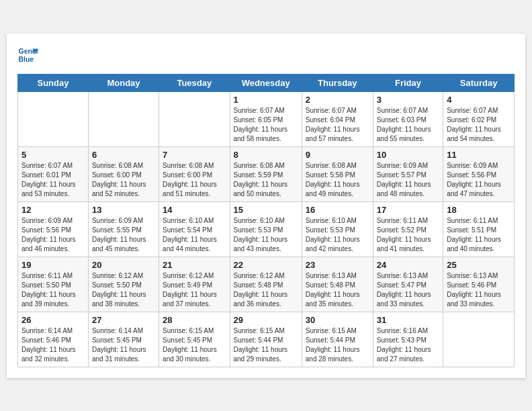 This screenshot has width=532, height=411. Describe the element at coordinates (478, 290) in the screenshot. I see `day-info: Sunrise: 6:13 AM Sunset: 5:46 PM Dayligh…` at that location.